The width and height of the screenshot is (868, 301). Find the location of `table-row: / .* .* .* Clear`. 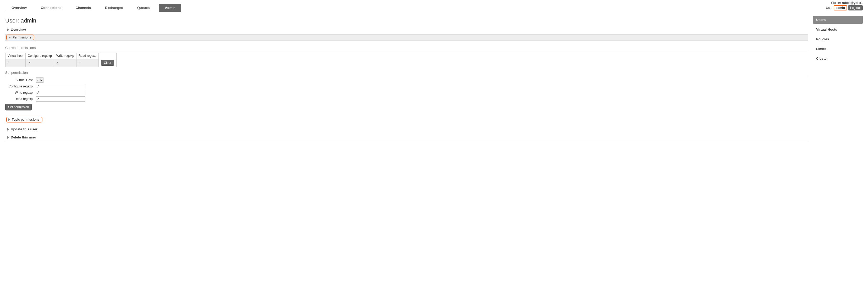

table-row: / .* .* .* Clear is located at coordinates (61, 63).